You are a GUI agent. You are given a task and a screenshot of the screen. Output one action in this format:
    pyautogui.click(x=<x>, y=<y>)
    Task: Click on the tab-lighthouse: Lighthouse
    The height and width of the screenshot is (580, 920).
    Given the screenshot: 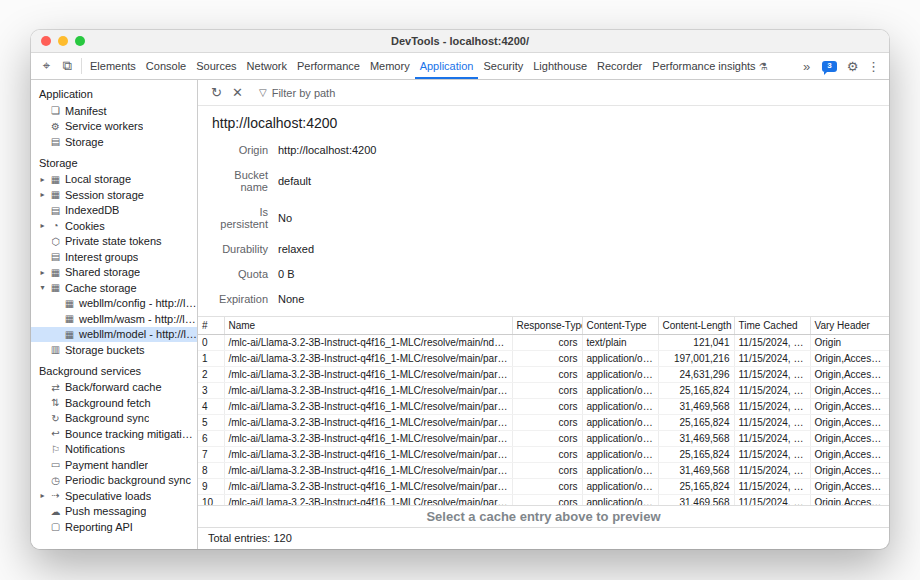 What is the action you would take?
    pyautogui.click(x=560, y=66)
    